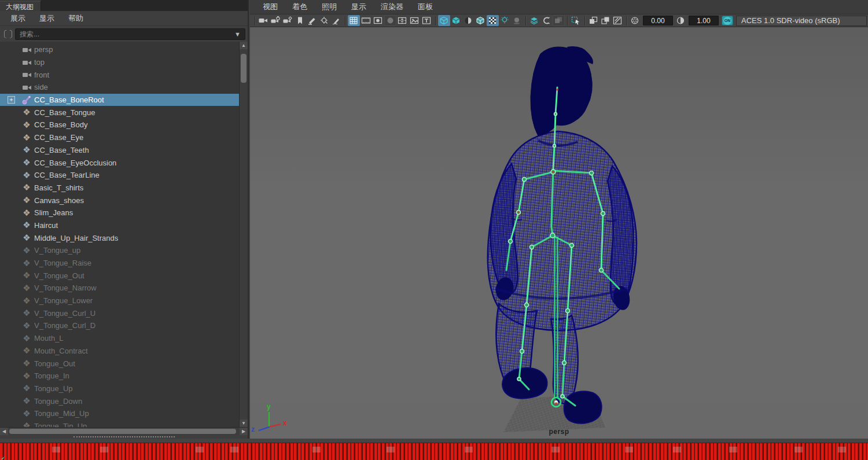 This screenshot has width=868, height=460. Describe the element at coordinates (123, 432) in the screenshot. I see `hscroll-thumb` at that location.